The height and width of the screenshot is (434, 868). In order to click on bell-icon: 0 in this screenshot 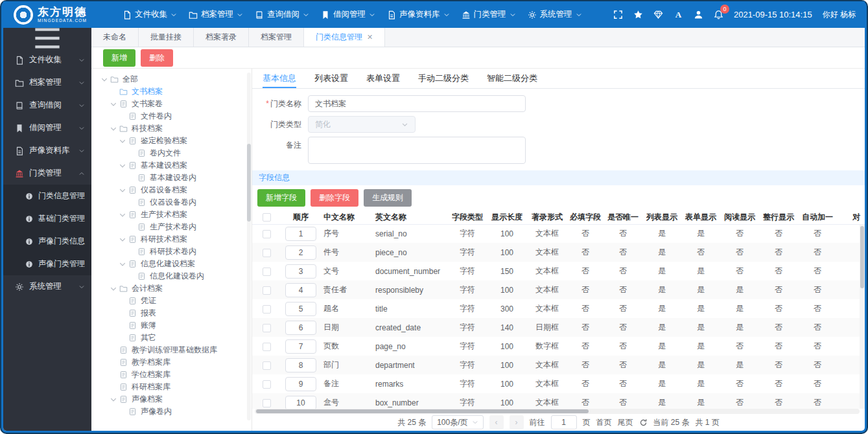, I will do `click(718, 14)`.